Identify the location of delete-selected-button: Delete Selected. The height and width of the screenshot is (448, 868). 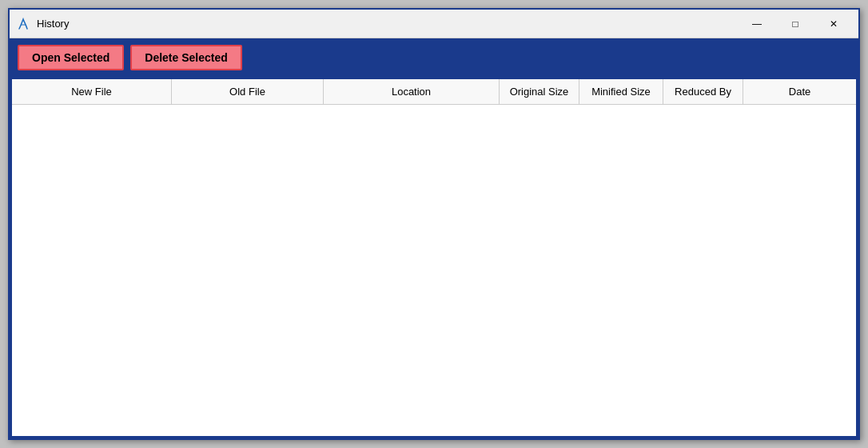
(186, 58).